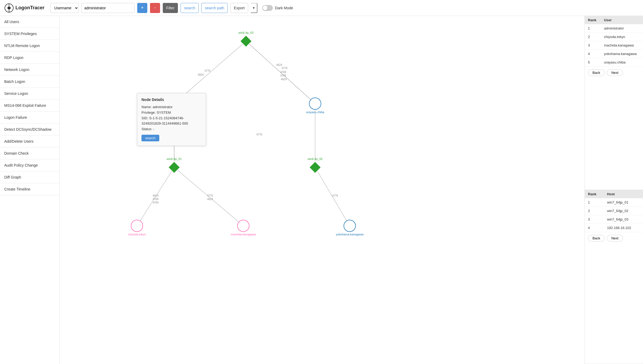 This screenshot has width=643, height=364. Describe the element at coordinates (614, 211) in the screenshot. I see `table-row: 2win7_64jp_02` at that location.